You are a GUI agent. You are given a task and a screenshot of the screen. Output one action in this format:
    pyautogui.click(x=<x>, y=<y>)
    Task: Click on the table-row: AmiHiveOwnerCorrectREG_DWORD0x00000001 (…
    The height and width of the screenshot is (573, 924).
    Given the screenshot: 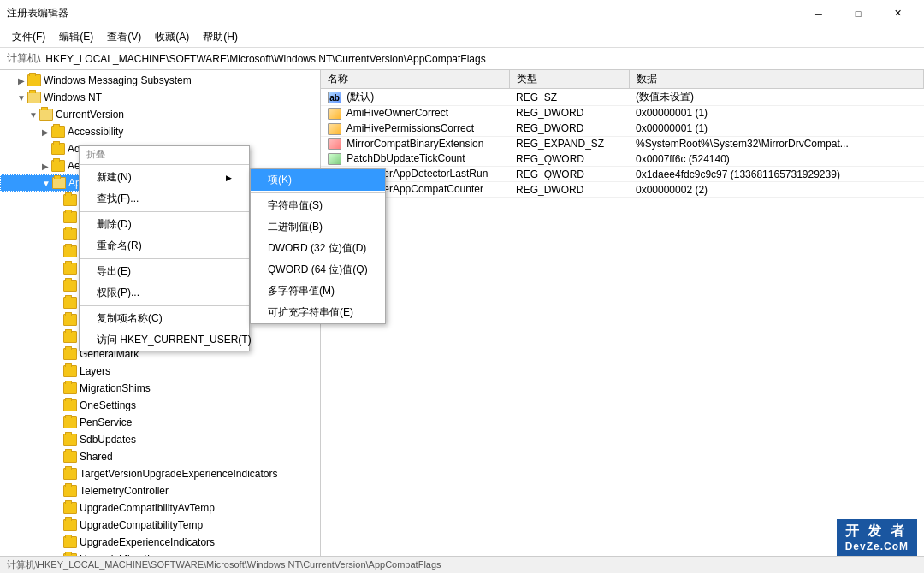 What is the action you would take?
    pyautogui.click(x=623, y=114)
    